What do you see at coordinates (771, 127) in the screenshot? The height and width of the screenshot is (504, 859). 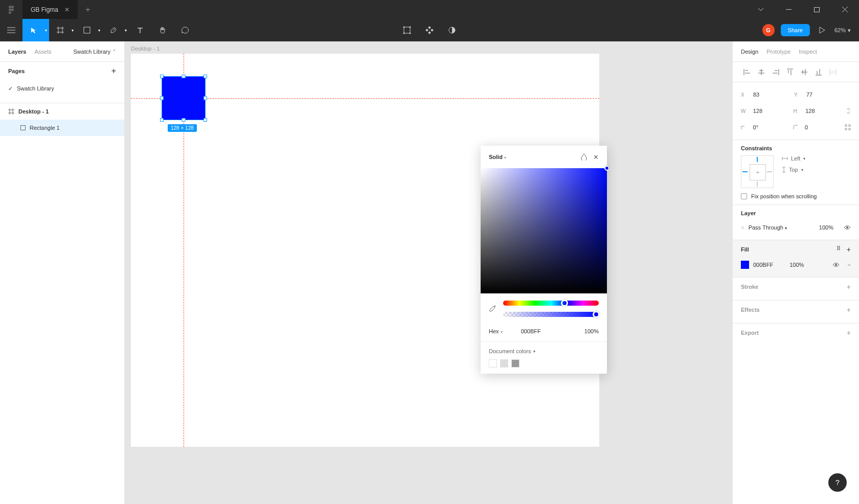 I see `rotation-input: 0°` at bounding box center [771, 127].